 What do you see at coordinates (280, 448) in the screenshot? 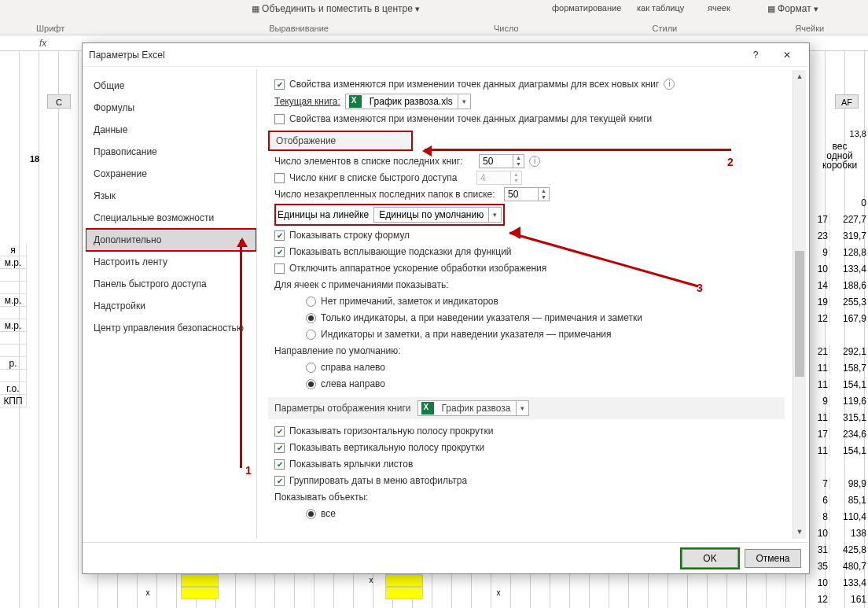
I see `checkbox-vscroll` at bounding box center [280, 448].